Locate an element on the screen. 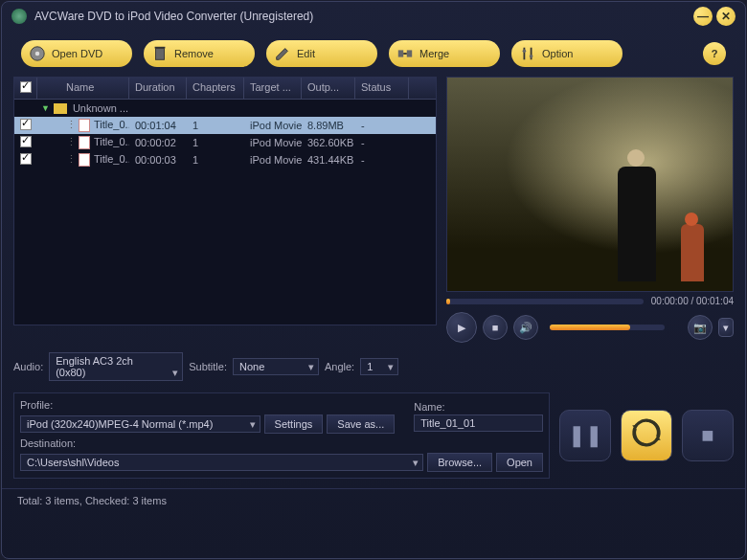 This screenshot has width=747, height=560. disc-icon is located at coordinates (37, 54).